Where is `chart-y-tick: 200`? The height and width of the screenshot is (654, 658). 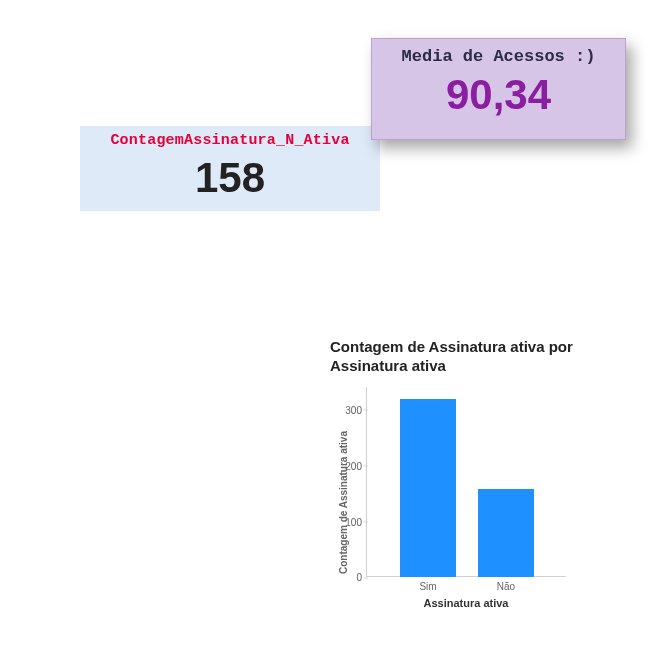
chart-y-tick: 200 is located at coordinates (349, 466).